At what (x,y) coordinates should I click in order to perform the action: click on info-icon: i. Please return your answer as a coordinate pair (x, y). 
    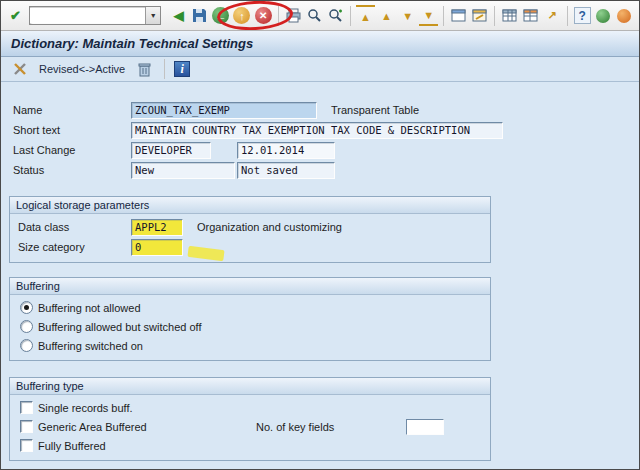
    Looking at the image, I should click on (182, 69).